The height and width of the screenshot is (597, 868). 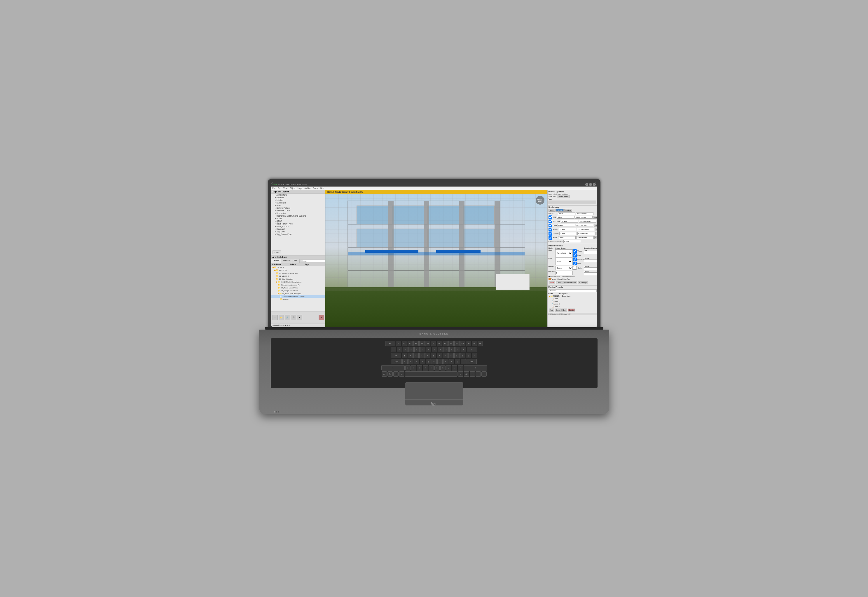 I want to click on menu-help: Help, so click(x=322, y=188).